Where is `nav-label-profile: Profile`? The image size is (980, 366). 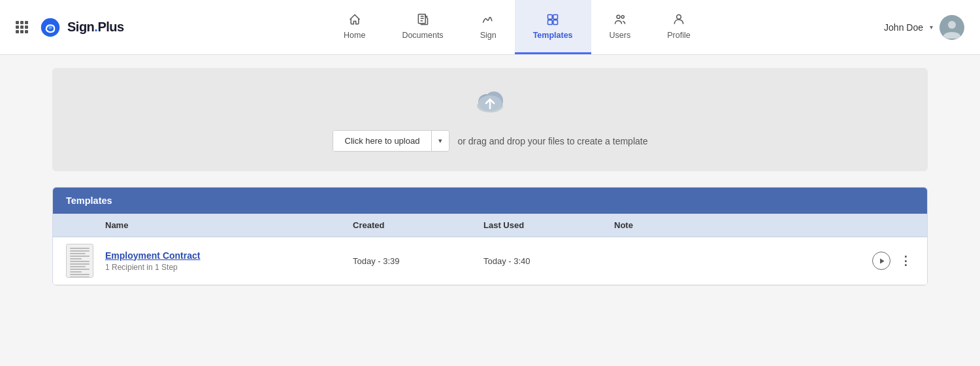
nav-label-profile: Profile is located at coordinates (678, 35).